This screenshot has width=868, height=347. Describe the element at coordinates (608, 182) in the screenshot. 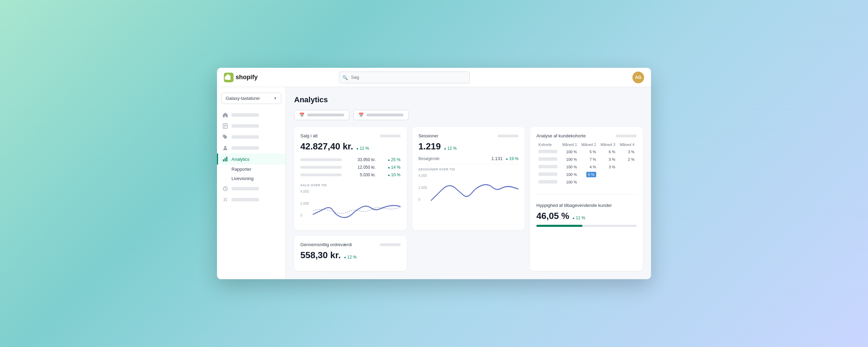

I see `kohorte-r4-c2` at that location.